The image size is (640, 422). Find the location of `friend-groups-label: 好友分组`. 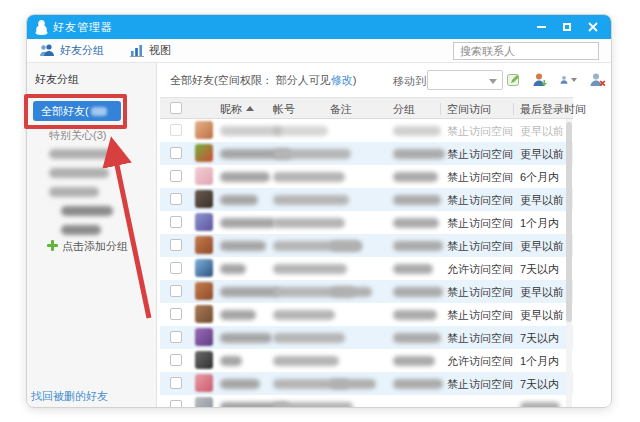

friend-groups-label: 好友分组 is located at coordinates (82, 50).